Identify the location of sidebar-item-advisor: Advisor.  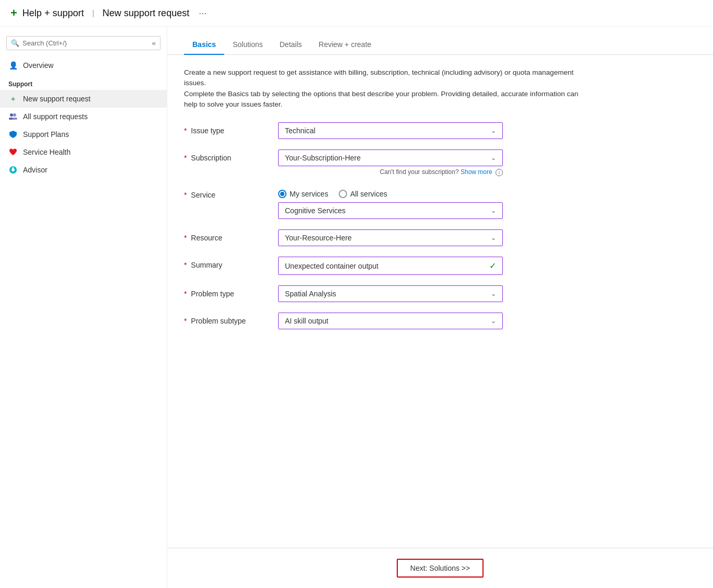
(84, 170).